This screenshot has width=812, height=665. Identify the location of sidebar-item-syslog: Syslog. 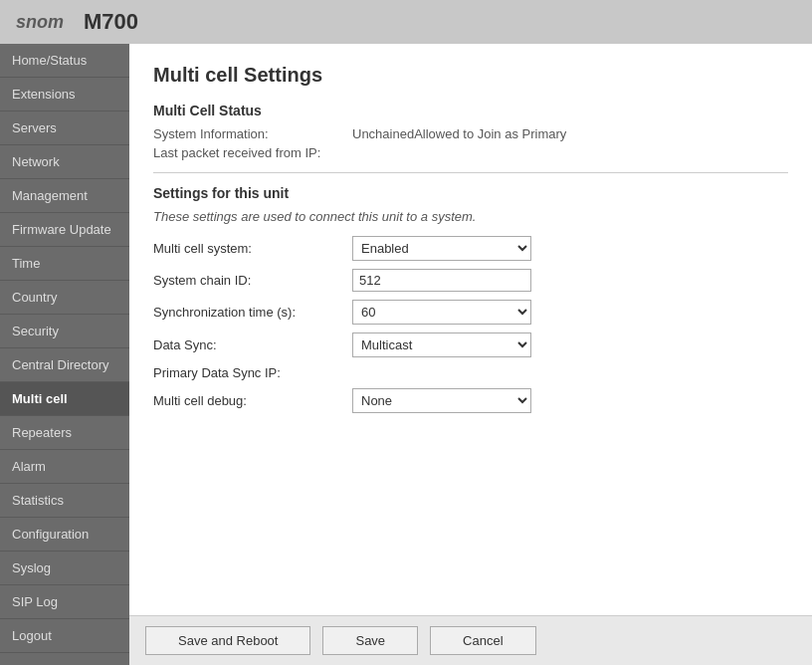
(65, 568).